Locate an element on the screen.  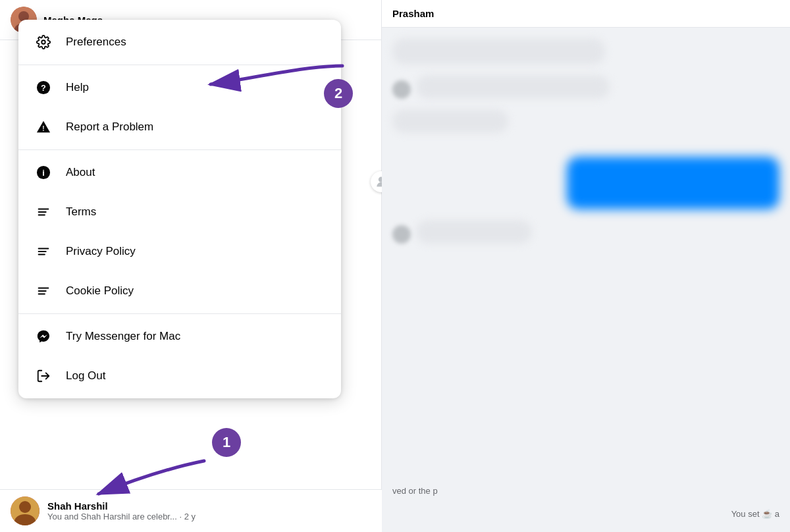
footer-text-2: You set ☕ a is located at coordinates (756, 514).